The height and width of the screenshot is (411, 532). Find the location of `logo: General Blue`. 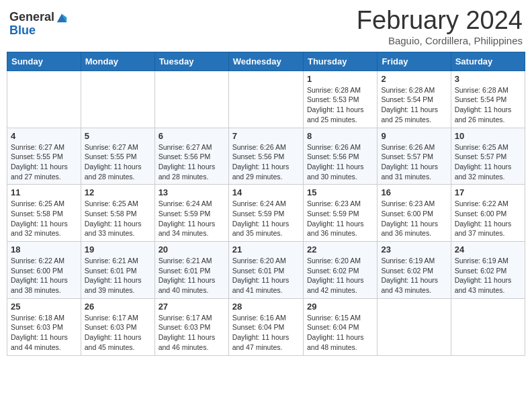

logo: General Blue is located at coordinates (39, 24).